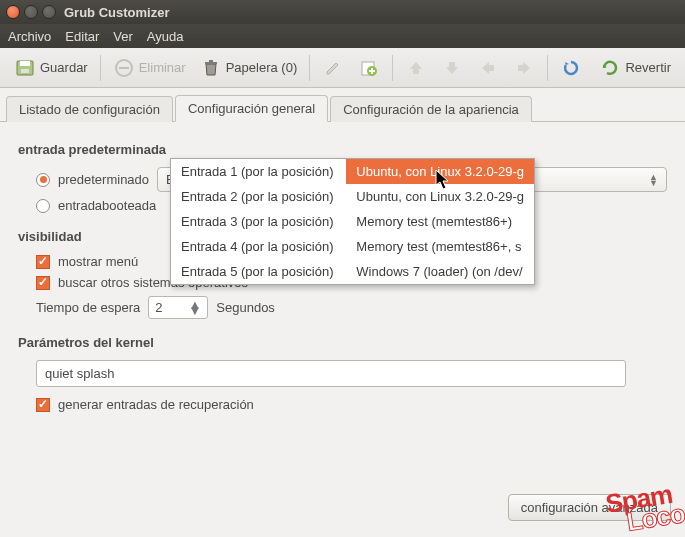  What do you see at coordinates (352, 222) in the screenshot?
I see `dropdown-popup: Entrada 1 (por la posición) Entrada 2 (p…` at bounding box center [352, 222].